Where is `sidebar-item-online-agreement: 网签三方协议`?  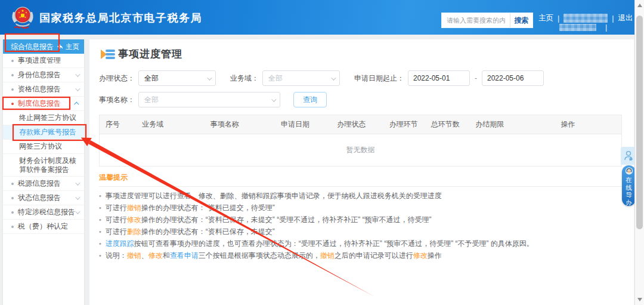 sidebar-item-online-agreement: 网签三方协议 is located at coordinates (44, 147).